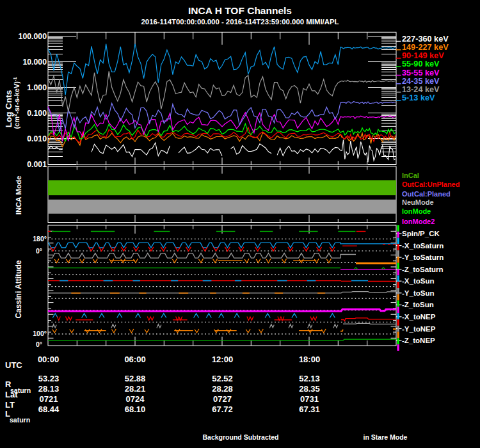 The height and width of the screenshot is (448, 480). What do you see at coordinates (223, 399) in the screenshot?
I see `svg-text: 0727` at bounding box center [223, 399].